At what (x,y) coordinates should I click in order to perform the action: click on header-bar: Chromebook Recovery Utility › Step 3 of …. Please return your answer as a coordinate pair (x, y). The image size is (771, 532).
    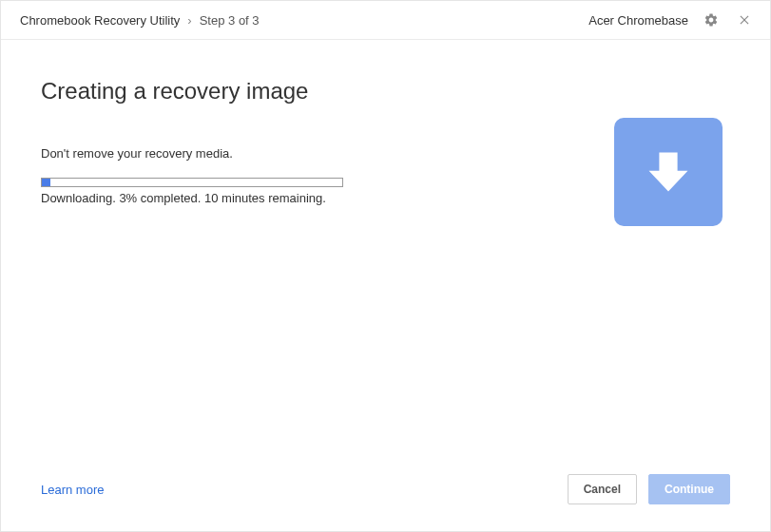
    Looking at the image, I should click on (386, 21).